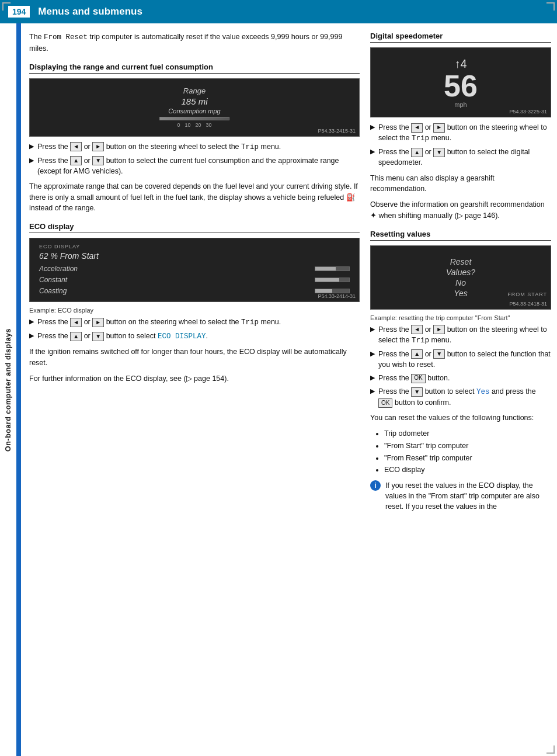 This screenshot has width=557, height=756. What do you see at coordinates (250, 147) in the screenshot?
I see `trip-label-1: Trip` at bounding box center [250, 147].